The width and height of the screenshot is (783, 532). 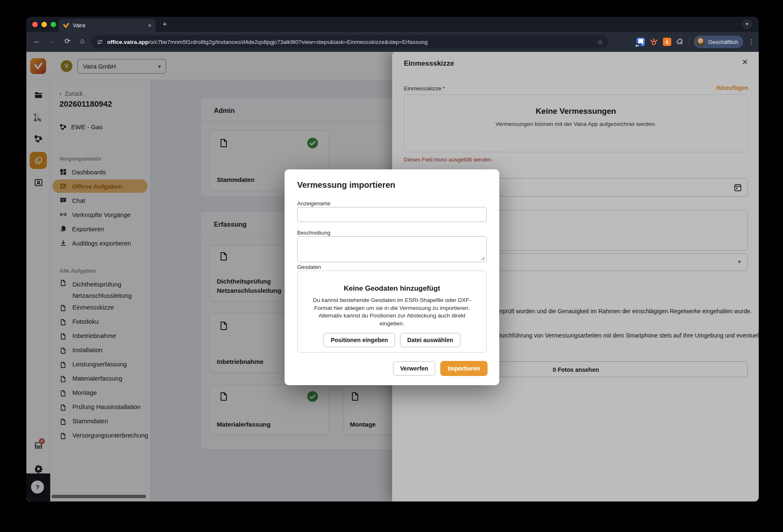 What do you see at coordinates (464, 368) in the screenshot?
I see `import-button: Importieren` at bounding box center [464, 368].